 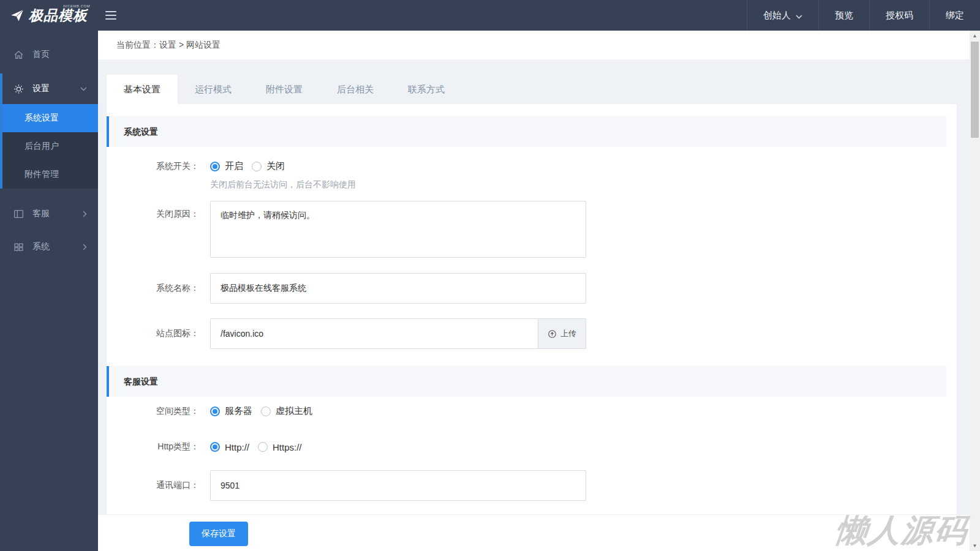 What do you see at coordinates (153, 288) in the screenshot?
I see `field-label: 系统名称：` at bounding box center [153, 288].